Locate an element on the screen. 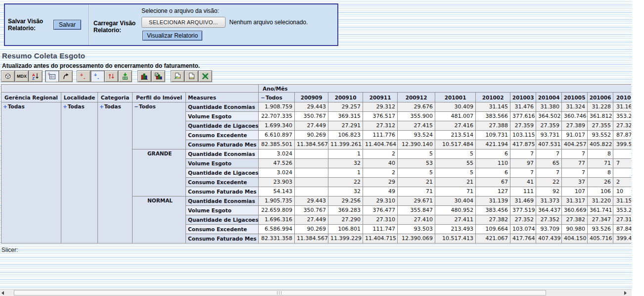 Image resolution: width=644 pixels, height=296 pixels. print-pdf-button is located at coordinates (191, 76).